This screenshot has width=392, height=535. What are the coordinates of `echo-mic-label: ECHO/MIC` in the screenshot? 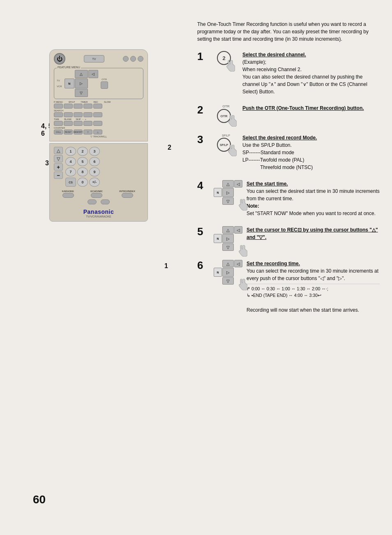 It's located at (97, 191).